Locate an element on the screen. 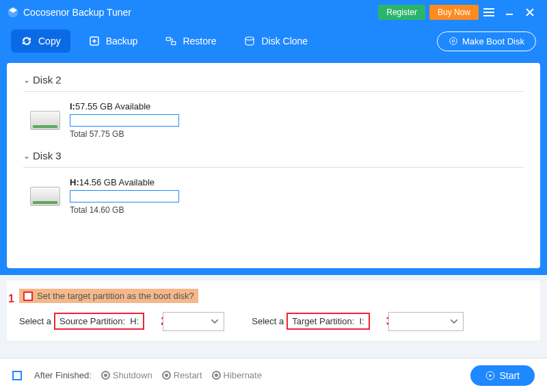 The image size is (547, 392). source-partition-box: Source Partition: H: is located at coordinates (99, 322).